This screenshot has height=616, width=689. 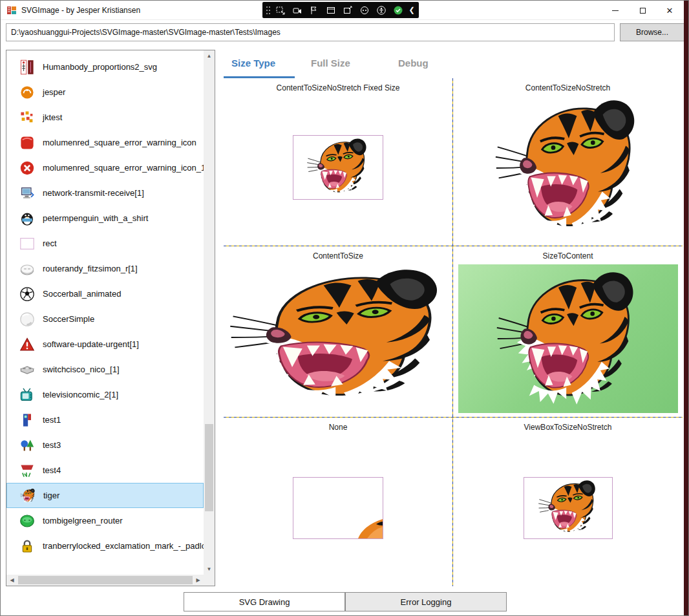 What do you see at coordinates (368, 526) in the screenshot?
I see `tiger-fragment` at bounding box center [368, 526].